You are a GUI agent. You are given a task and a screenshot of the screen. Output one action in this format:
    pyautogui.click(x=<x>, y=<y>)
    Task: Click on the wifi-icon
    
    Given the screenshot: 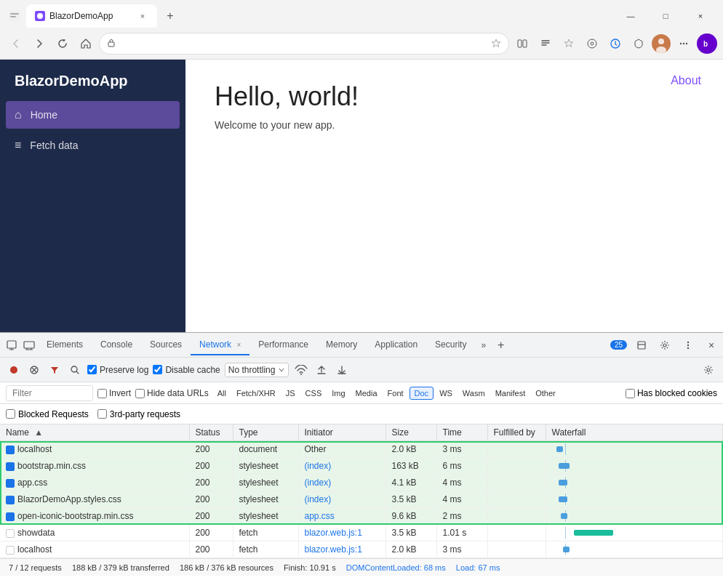 What is the action you would take?
    pyautogui.click(x=301, y=370)
    